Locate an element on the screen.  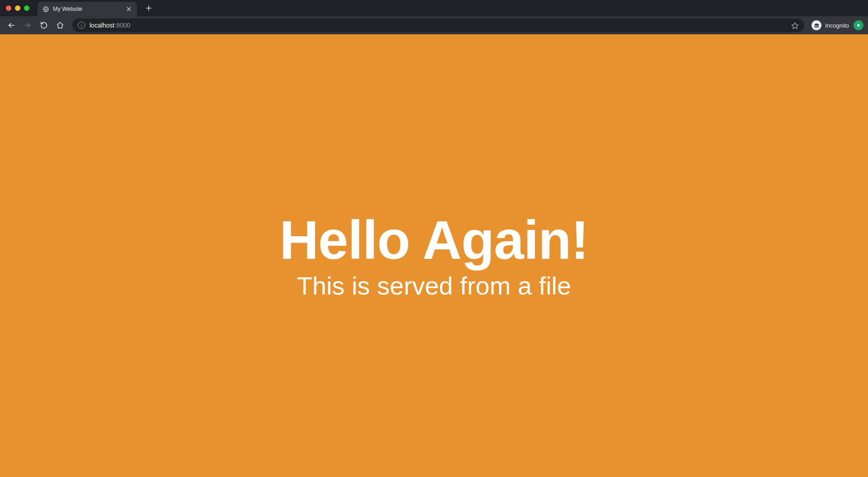
url-host: localhost is located at coordinates (102, 25).